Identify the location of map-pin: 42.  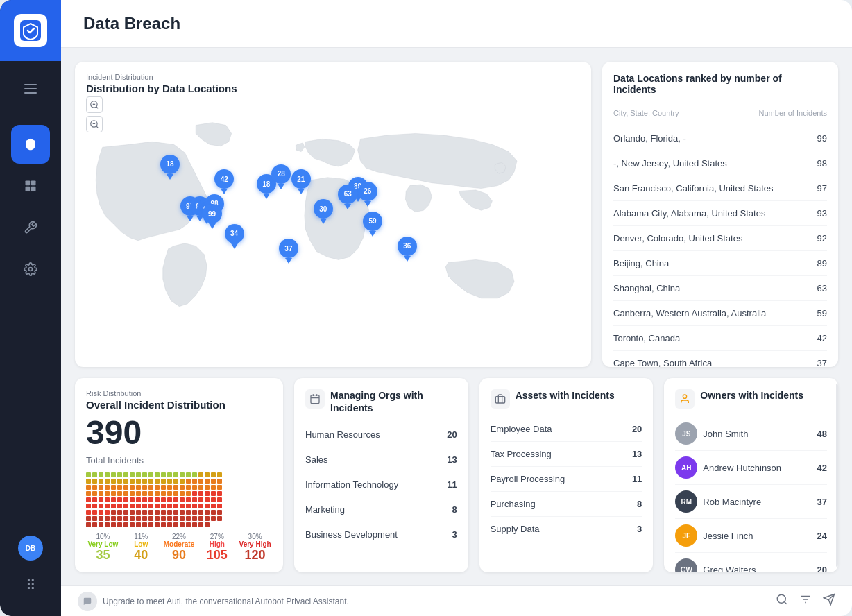
(224, 182).